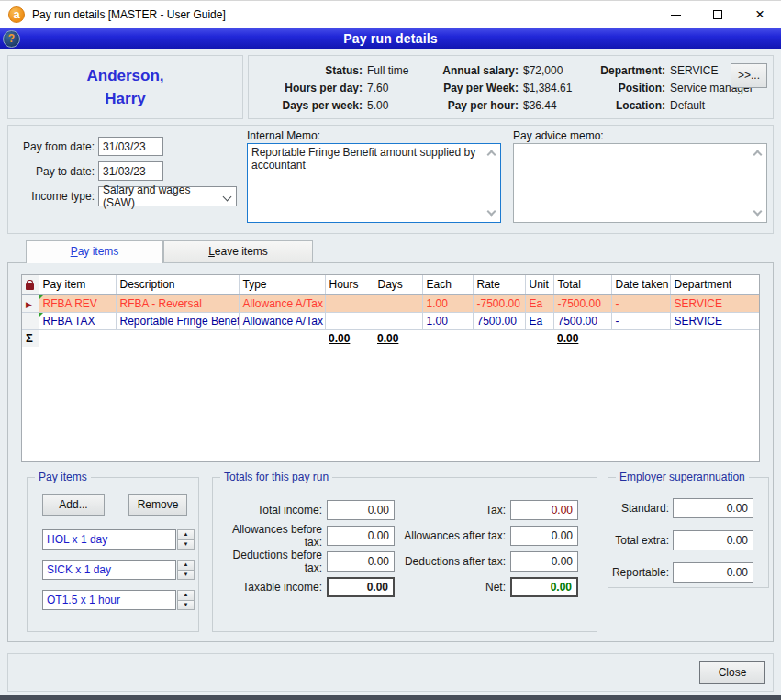 The width and height of the screenshot is (781, 700). I want to click on chevron-down-icon, so click(228, 197).